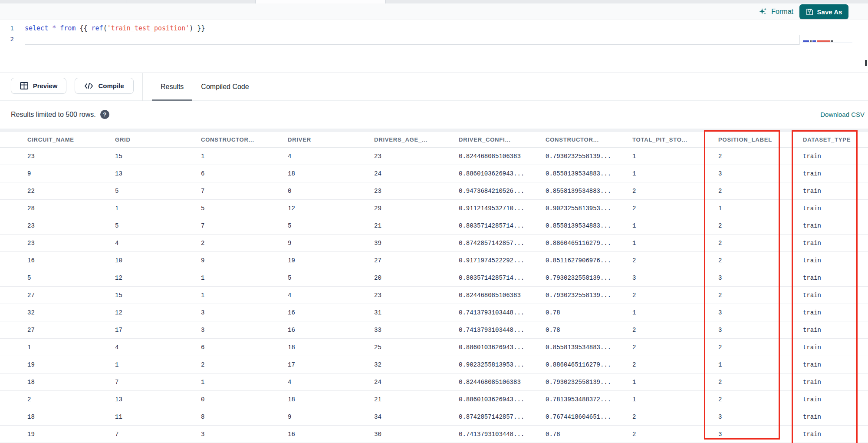 This screenshot has height=443, width=868. Describe the element at coordinates (158, 295) in the screenshot. I see `table-cell: 15` at that location.